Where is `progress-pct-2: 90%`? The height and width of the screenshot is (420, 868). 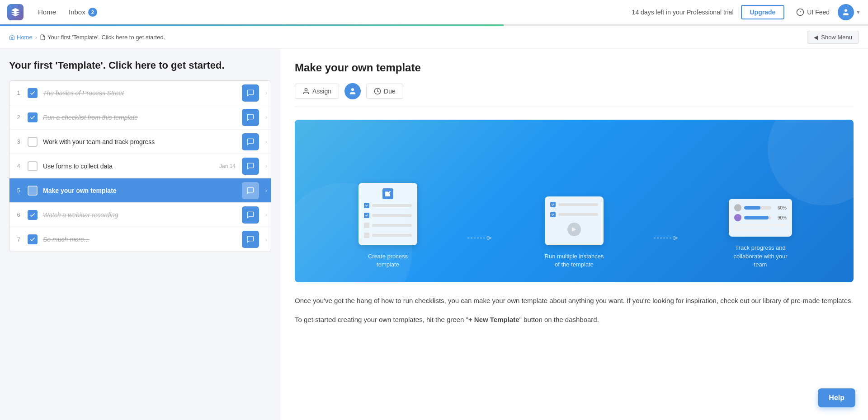
progress-pct-2: 90% is located at coordinates (780, 218).